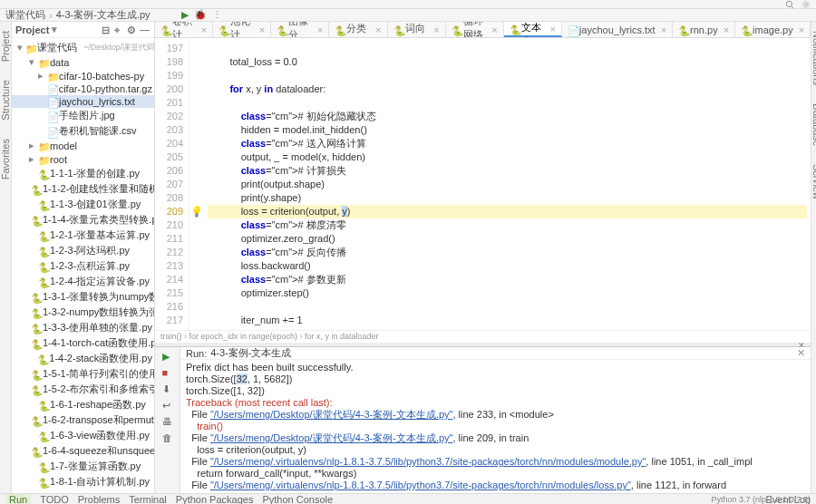 The height and width of the screenshot is (504, 816). What do you see at coordinates (5, 160) in the screenshot?
I see `favorites-tool-tab: Favorites` at bounding box center [5, 160].